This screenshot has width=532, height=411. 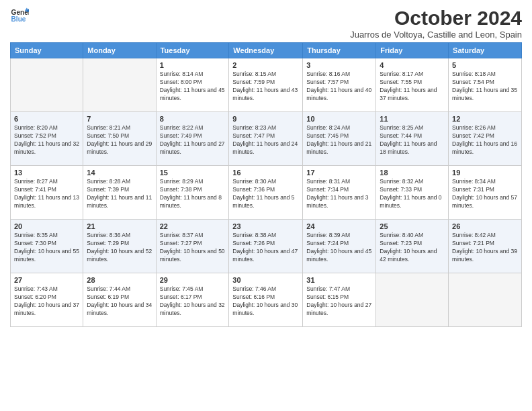 What do you see at coordinates (339, 194) in the screenshot?
I see `day-info: Sunrise: 8:31 AM Sunset: 7:34 PM Dayligh…` at bounding box center [339, 194].